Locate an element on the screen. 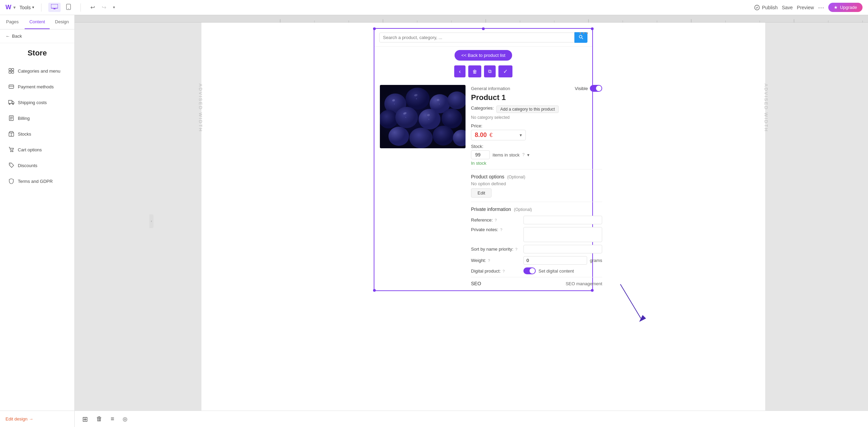 The width and height of the screenshot is (868, 427). save-button: Save is located at coordinates (787, 8).